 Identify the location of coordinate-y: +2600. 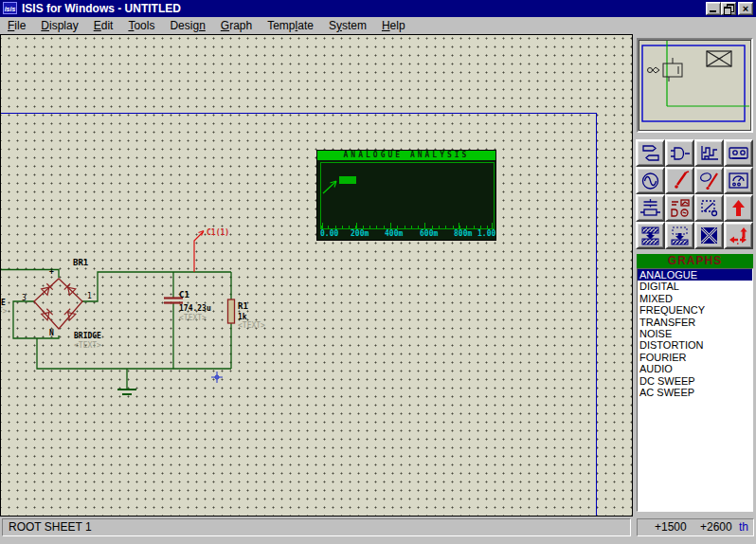
(716, 527).